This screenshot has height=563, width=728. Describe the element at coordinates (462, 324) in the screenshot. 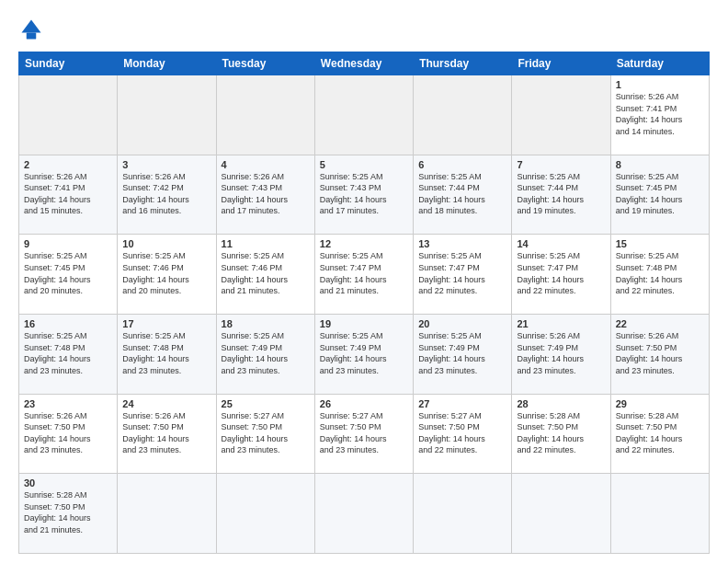

I see `day-number: 20` at that location.